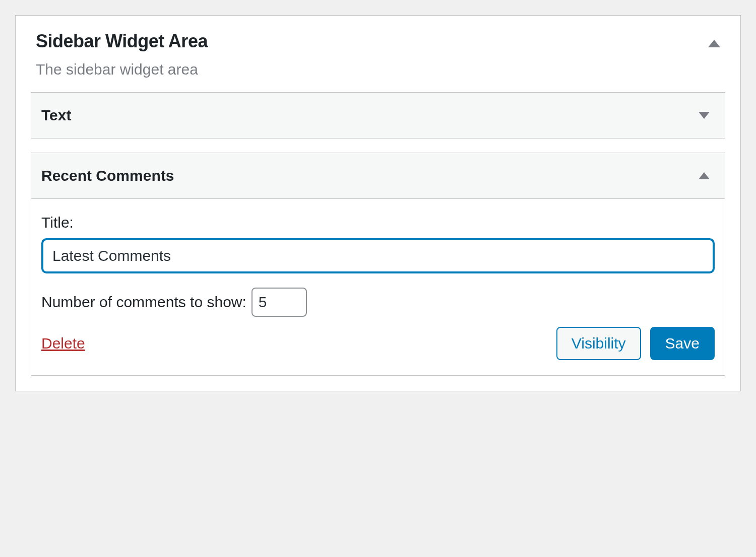  Describe the element at coordinates (599, 343) in the screenshot. I see `visibility-button: Visibility` at that location.